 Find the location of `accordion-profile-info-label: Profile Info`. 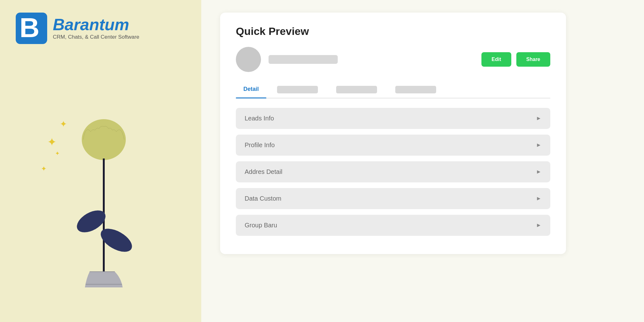

accordion-profile-info-label: Profile Info is located at coordinates (260, 145).